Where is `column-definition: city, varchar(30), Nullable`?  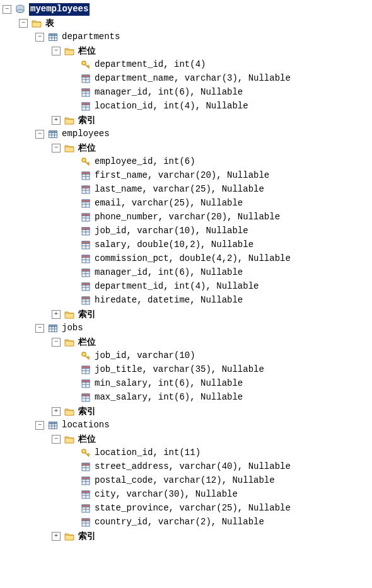 column-definition: city, varchar(30), Nullable is located at coordinates (166, 495).